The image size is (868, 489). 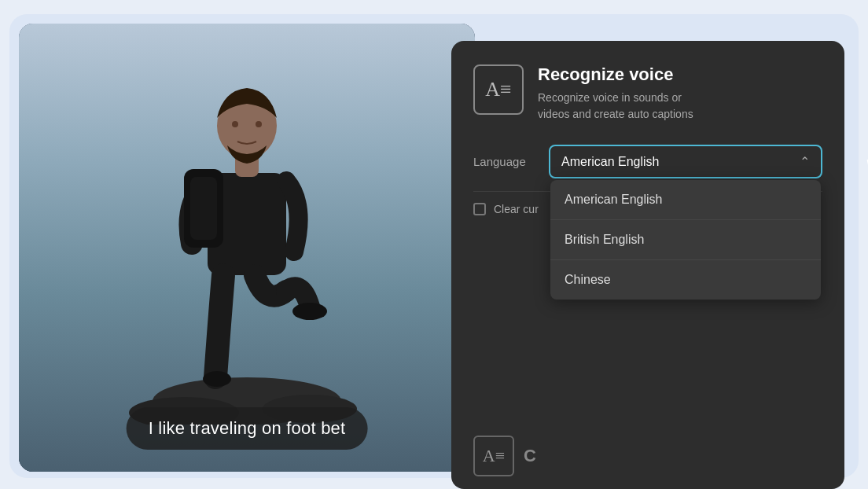 What do you see at coordinates (680, 106) in the screenshot?
I see `panel-subtitle: Recognize voice in sounds or videos and …` at bounding box center [680, 106].